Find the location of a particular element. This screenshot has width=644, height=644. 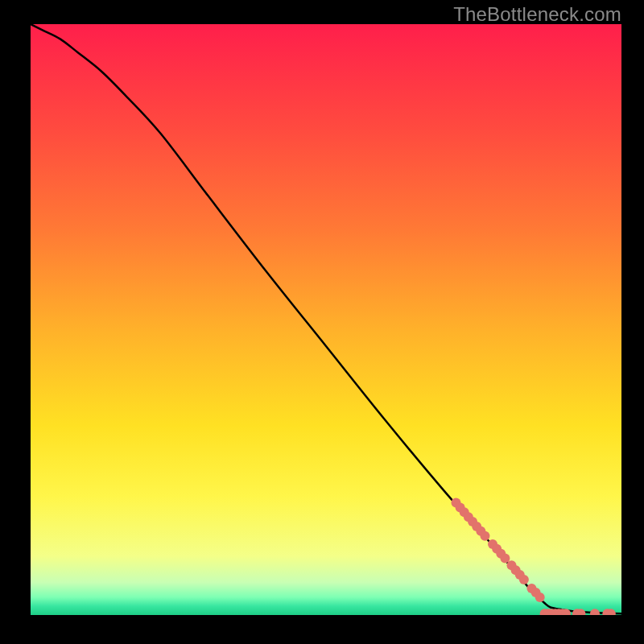

watermark-text: TheBottleneck.com is located at coordinates (538, 14).